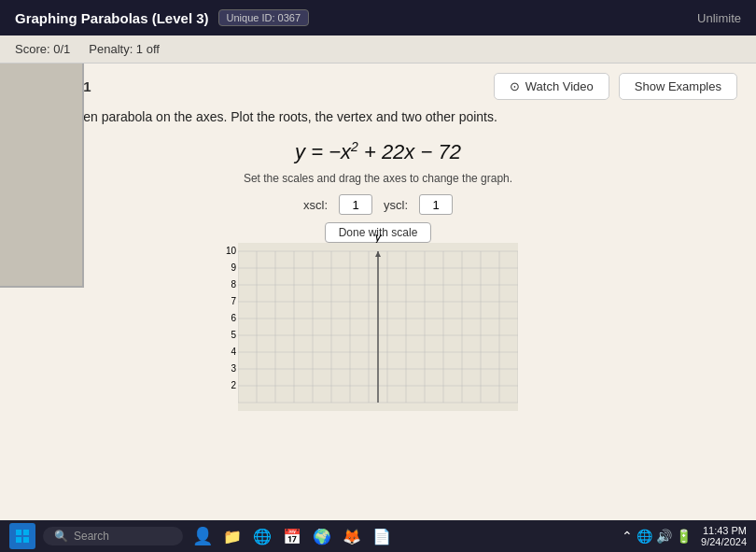 The image size is (756, 552). I want to click on start-button, so click(22, 536).